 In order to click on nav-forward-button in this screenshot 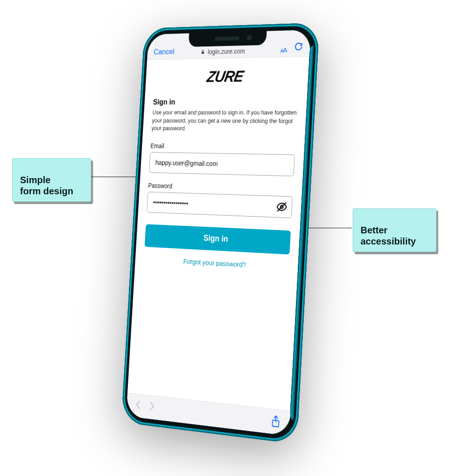, I will do `click(152, 407)`.